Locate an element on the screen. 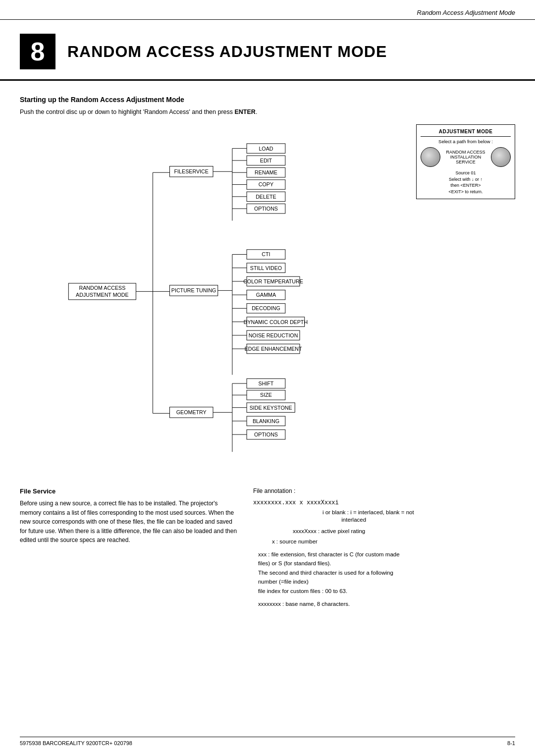 This screenshot has height=756, width=535. svg-text: GAMMA is located at coordinates (267, 295).